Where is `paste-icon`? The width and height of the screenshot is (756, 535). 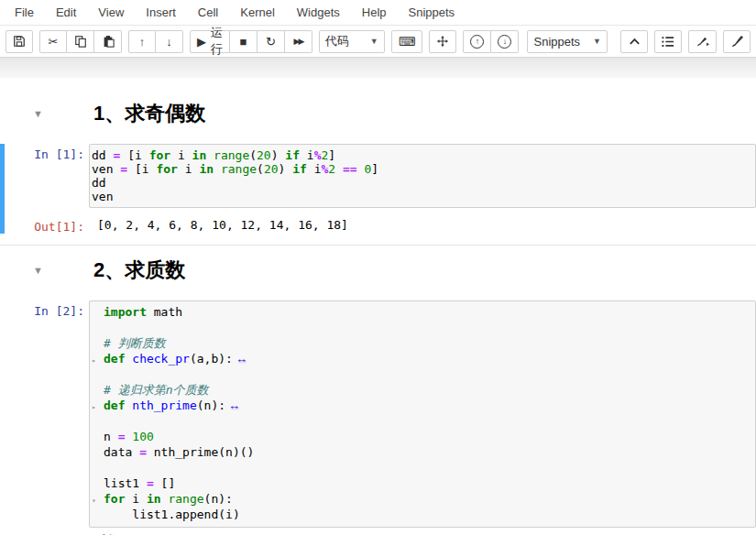 paste-icon is located at coordinates (108, 41).